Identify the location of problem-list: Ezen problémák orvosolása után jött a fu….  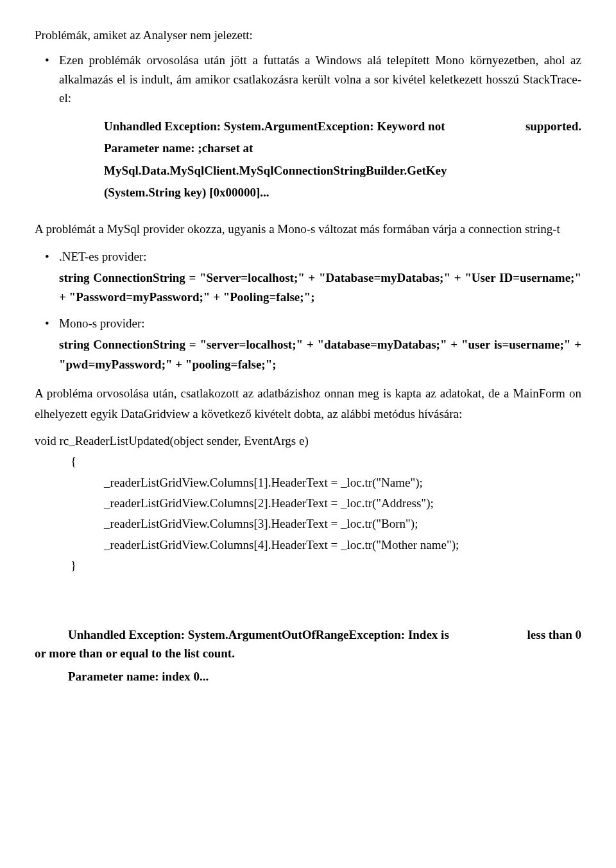
(308, 79).